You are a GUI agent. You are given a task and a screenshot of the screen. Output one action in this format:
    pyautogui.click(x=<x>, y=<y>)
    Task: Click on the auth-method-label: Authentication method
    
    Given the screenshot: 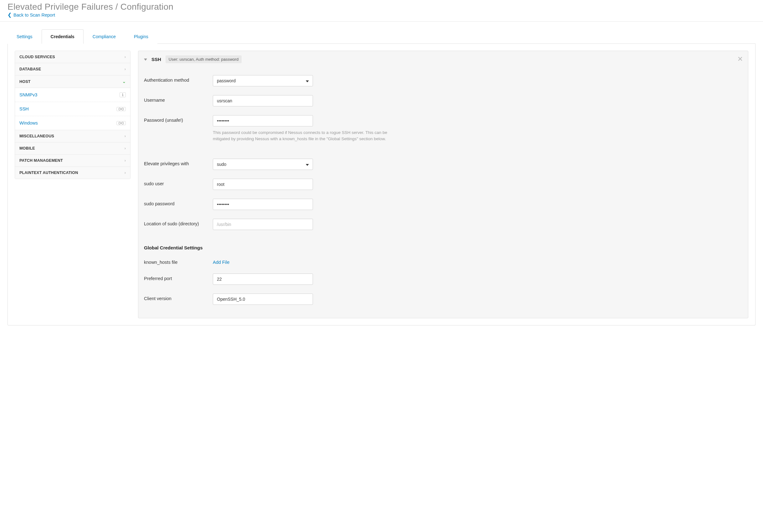 What is the action you would take?
    pyautogui.click(x=178, y=79)
    